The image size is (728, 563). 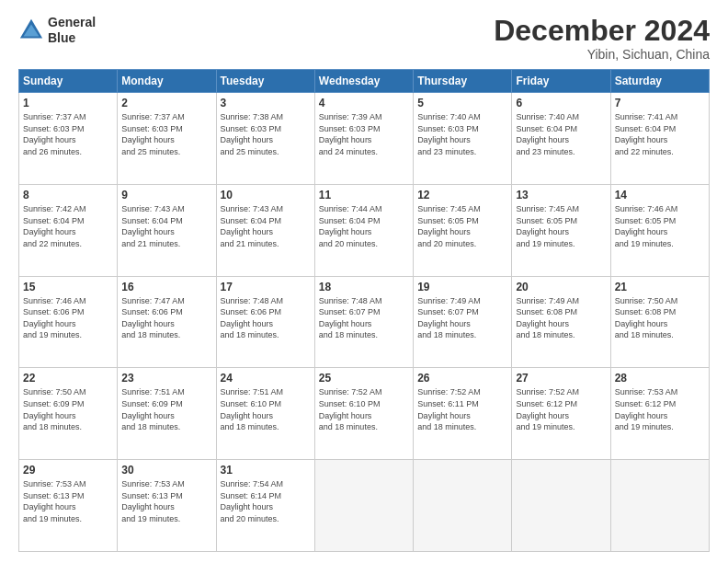 I want to click on col-monday: Monday, so click(x=167, y=81).